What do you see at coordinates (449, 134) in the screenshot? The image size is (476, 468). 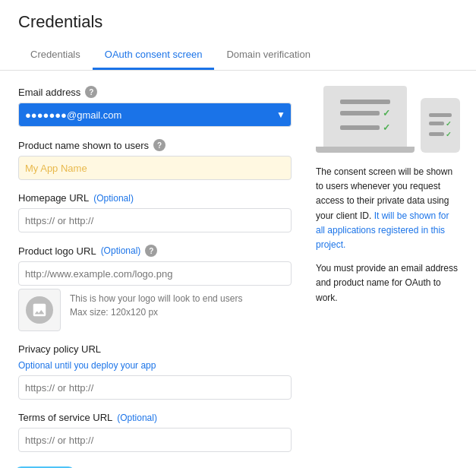 I see `phone-check-icon-2: ✓` at bounding box center [449, 134].